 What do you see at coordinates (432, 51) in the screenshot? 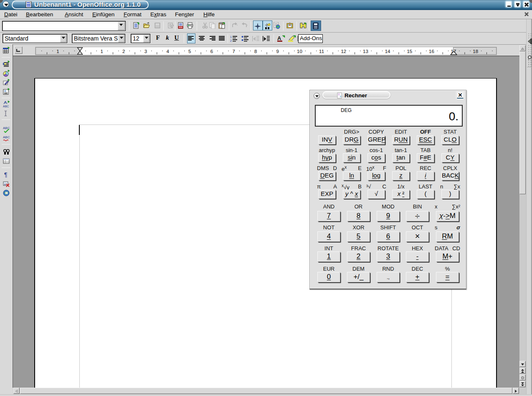
I see `svg-text: 16` at bounding box center [432, 51].